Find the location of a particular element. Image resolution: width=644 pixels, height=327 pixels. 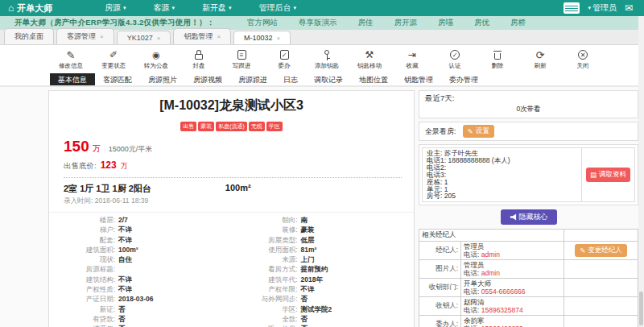

subtab-房源照片: 房源照片 is located at coordinates (163, 79).